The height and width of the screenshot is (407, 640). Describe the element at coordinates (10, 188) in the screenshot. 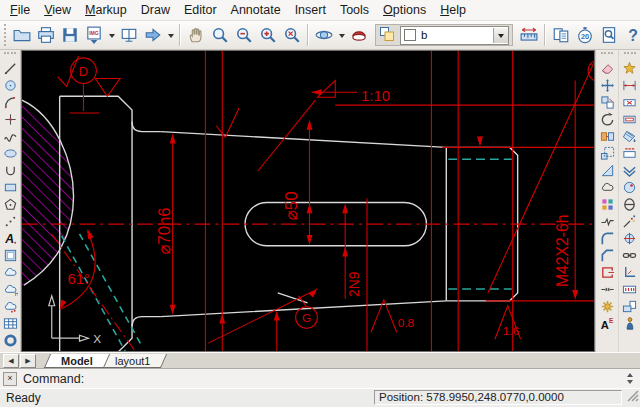

I see `rectangle-tool-button` at that location.